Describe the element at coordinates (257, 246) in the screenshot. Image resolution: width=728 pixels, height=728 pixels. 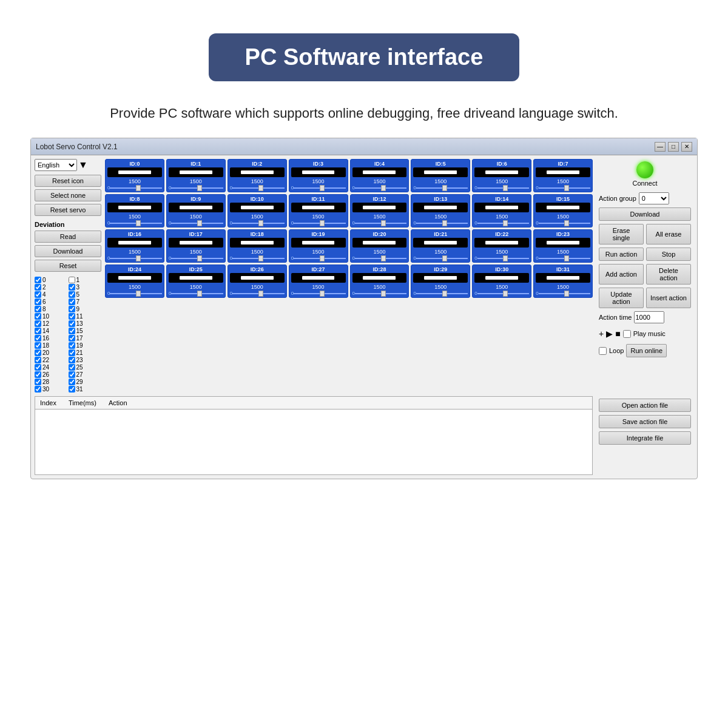
I see `servo-cell-ID18: ID:18 1500 0` at that location.